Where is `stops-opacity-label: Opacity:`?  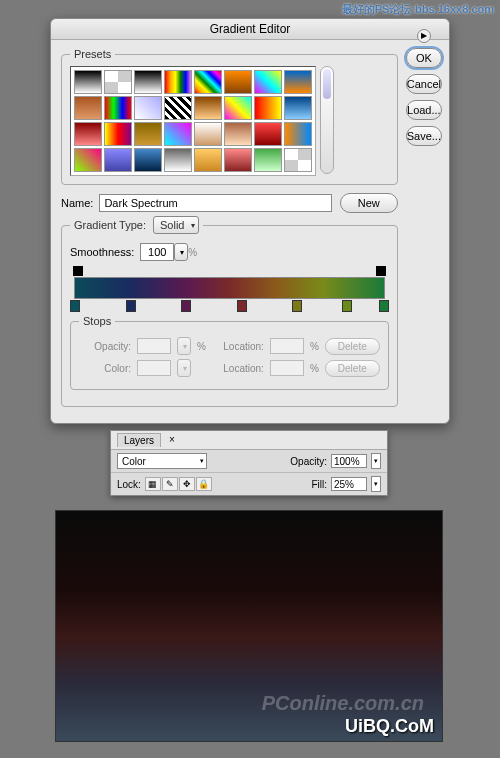 stops-opacity-label: Opacity: is located at coordinates (105, 346).